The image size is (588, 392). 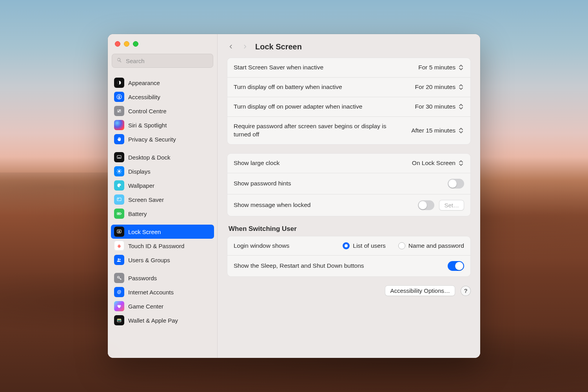 I want to click on display-off-power-label: Turn display off on power adapter when i…, so click(x=298, y=107).